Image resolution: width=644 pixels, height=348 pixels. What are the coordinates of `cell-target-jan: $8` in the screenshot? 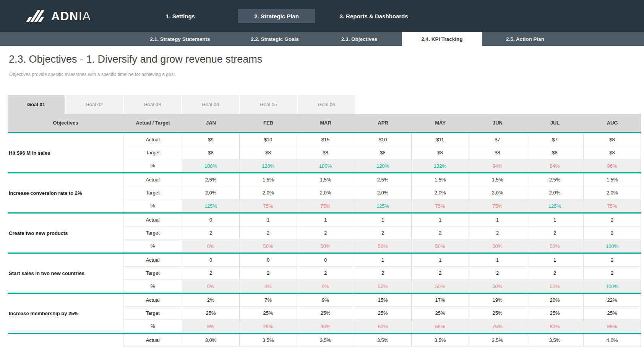 It's located at (211, 153).